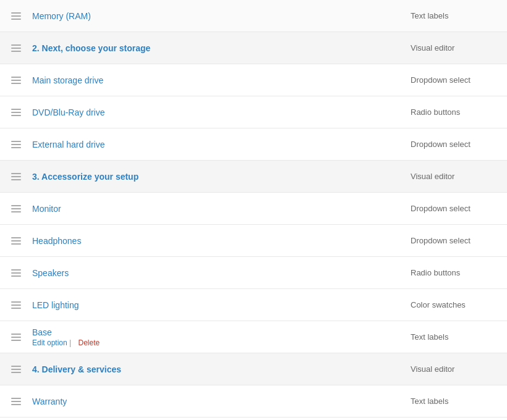 This screenshot has height=420, width=507. What do you see at coordinates (254, 369) in the screenshot?
I see `list-row-delivery-services: 4. Delivery & servicesVisual editor` at bounding box center [254, 369].